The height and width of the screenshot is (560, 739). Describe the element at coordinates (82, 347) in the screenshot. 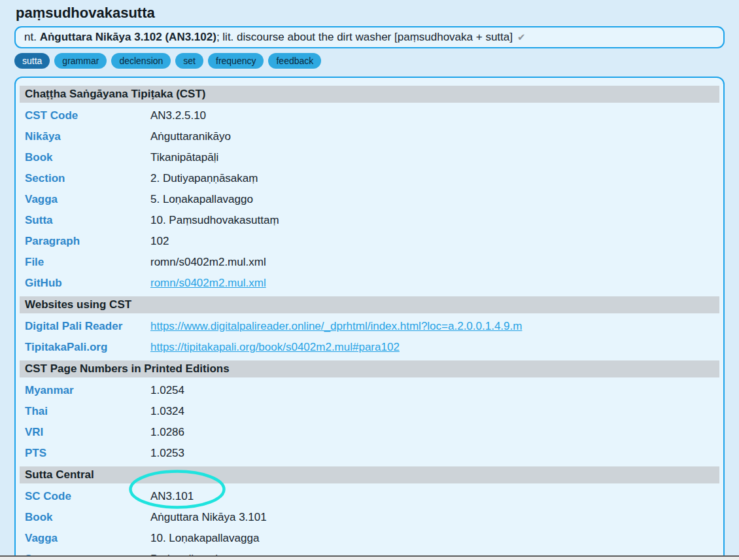

I see `row-label: TipitakaPali.org` at that location.